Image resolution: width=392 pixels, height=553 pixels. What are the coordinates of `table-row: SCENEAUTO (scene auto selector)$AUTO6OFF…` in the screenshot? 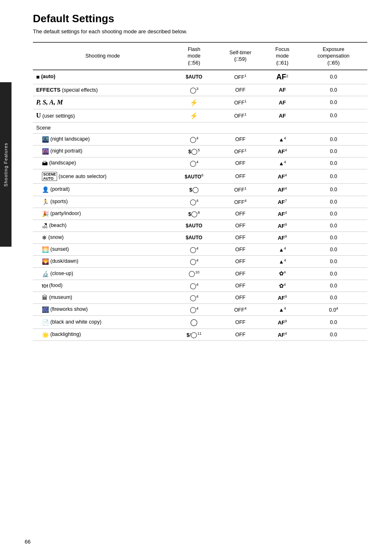 It's located at (200, 177).